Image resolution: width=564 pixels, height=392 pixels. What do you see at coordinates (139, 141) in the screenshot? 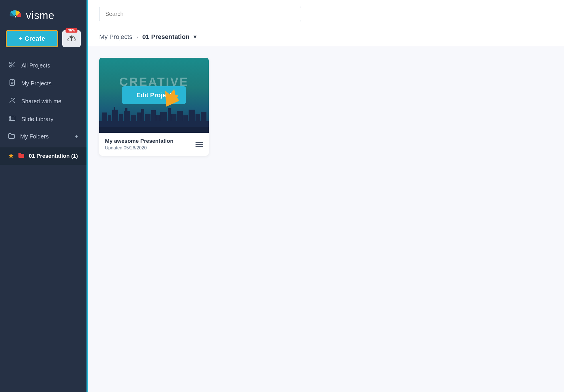
I see `project-name: My awesome Presentation` at bounding box center [139, 141].